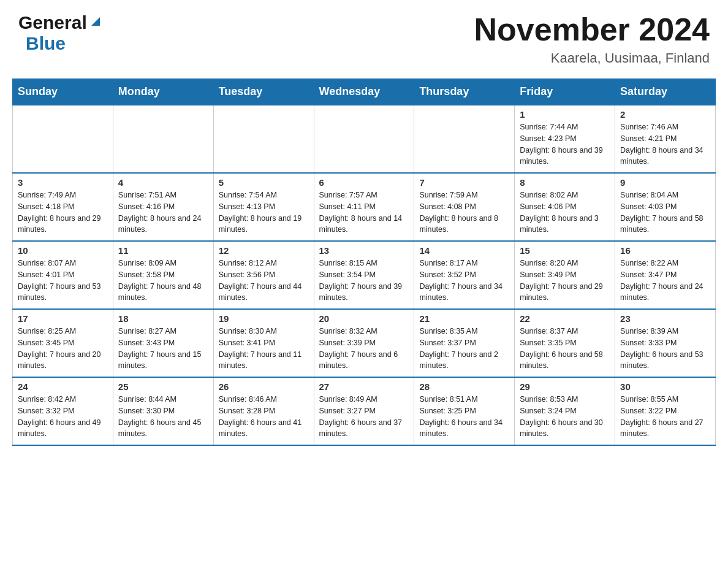 This screenshot has height=563, width=728. What do you see at coordinates (464, 411) in the screenshot?
I see `table-row: 28Sunrise: 8:51 AM Sunset: 3:25 PM Dayli…` at bounding box center [464, 411].